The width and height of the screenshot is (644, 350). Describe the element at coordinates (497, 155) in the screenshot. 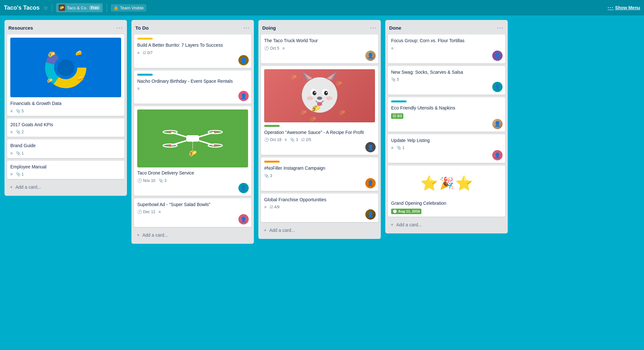

I see `card-yelp-avatar: 👤` at that location.